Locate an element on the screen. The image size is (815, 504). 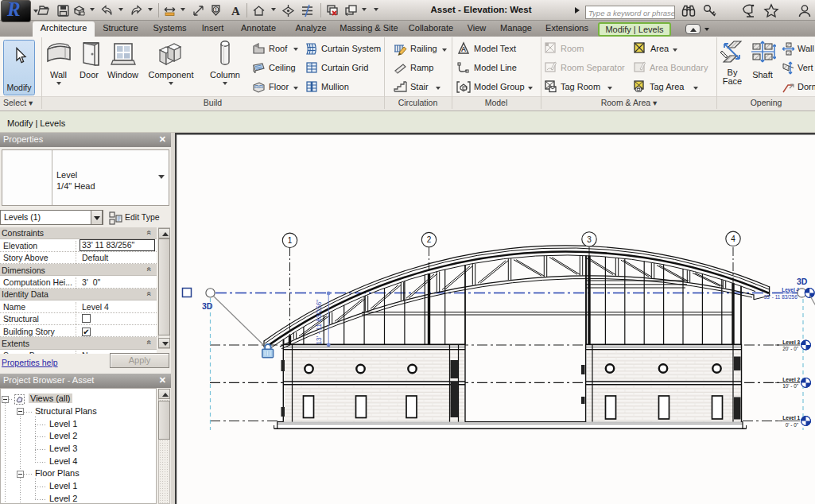
svg-text: 10' - 0" is located at coordinates (790, 386).